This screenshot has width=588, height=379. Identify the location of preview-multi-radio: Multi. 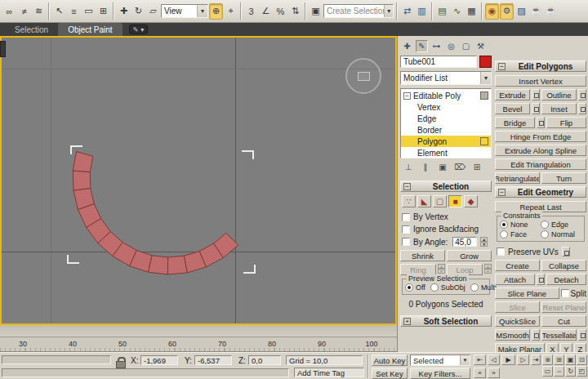
(483, 288).